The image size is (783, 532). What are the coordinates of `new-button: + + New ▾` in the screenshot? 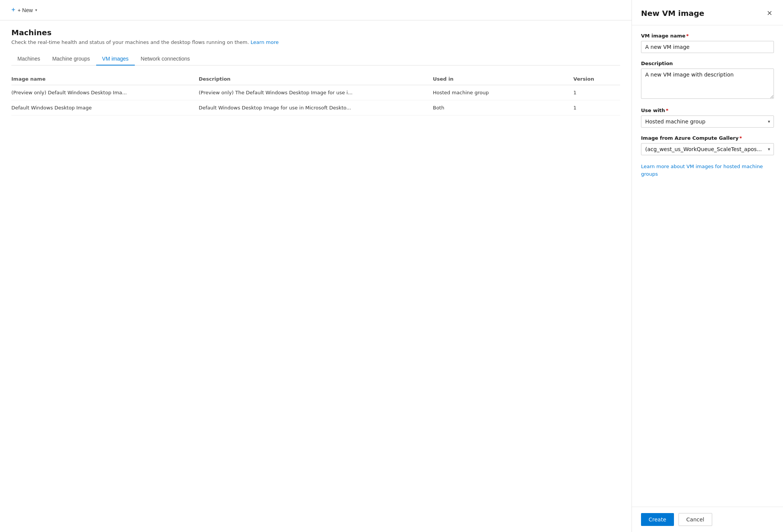 It's located at (24, 10).